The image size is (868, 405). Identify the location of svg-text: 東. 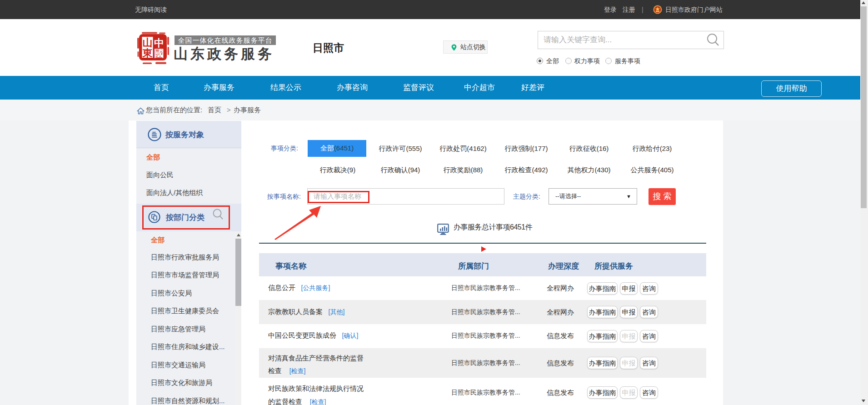
(148, 53).